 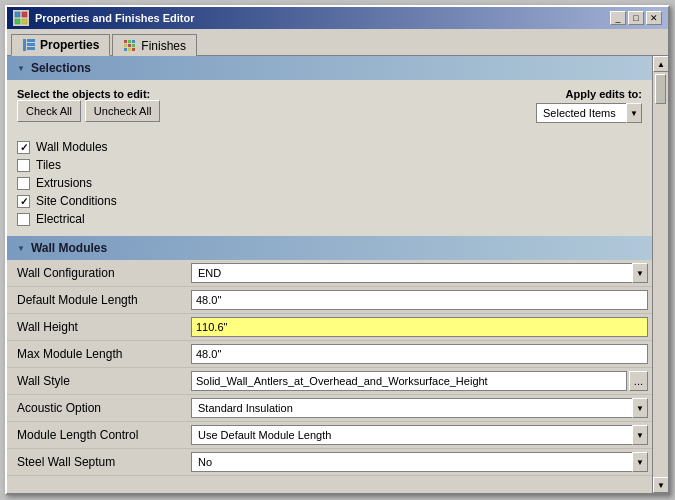 What do you see at coordinates (581, 113) in the screenshot?
I see `apply-edits-value: Selected Items` at bounding box center [581, 113].